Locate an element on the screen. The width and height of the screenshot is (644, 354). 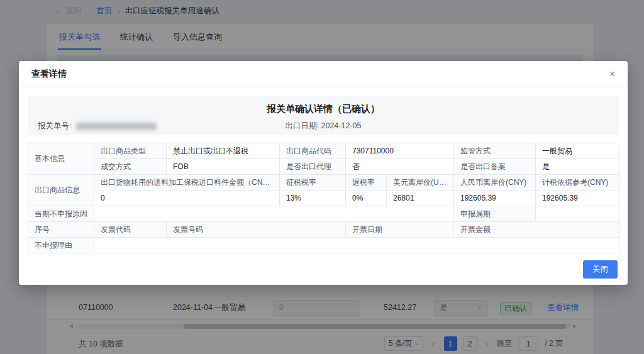
detail-cell-label: 出口货物耗用的进料加工保税进口料件金额（CNY） is located at coordinates (187, 182).